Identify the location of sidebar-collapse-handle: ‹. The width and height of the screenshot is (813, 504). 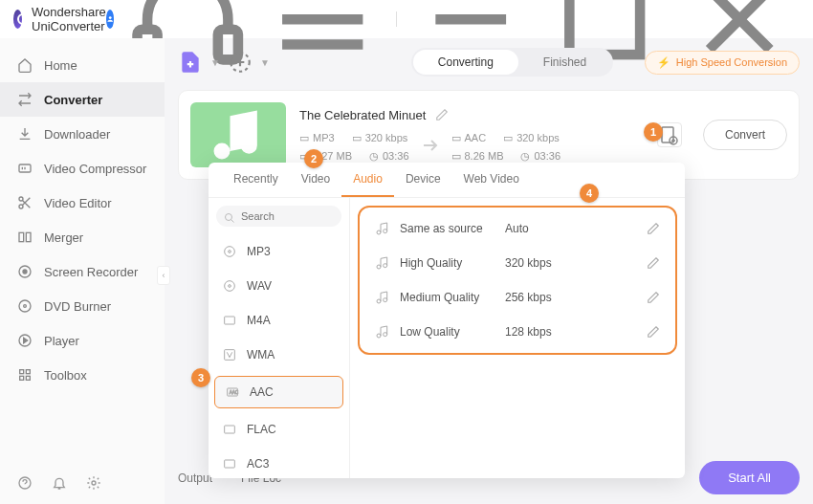
(164, 275).